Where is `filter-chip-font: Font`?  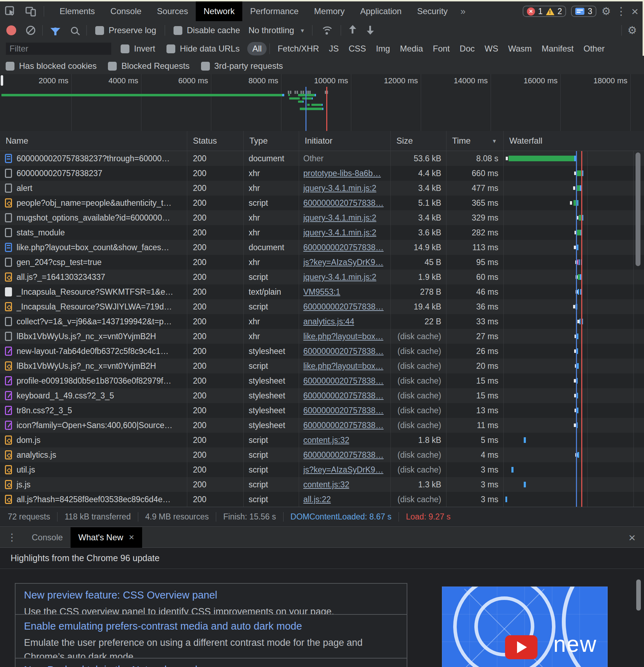 filter-chip-font: Font is located at coordinates (441, 49).